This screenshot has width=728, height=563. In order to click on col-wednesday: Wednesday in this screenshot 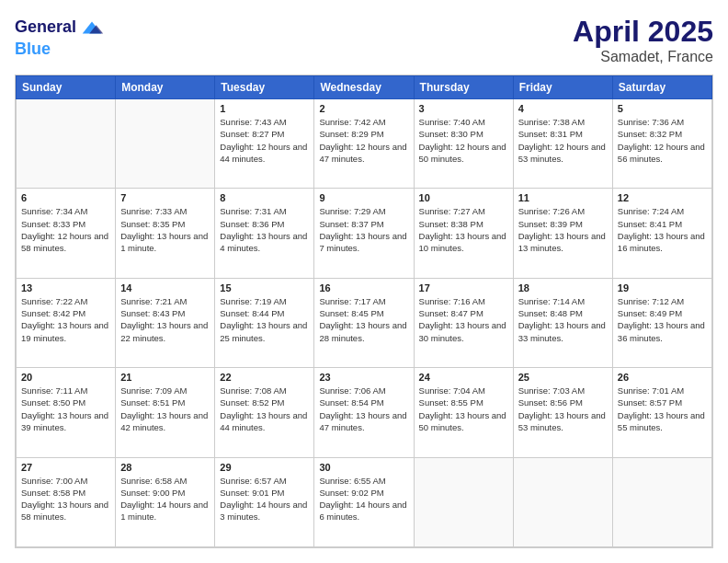, I will do `click(364, 88)`.